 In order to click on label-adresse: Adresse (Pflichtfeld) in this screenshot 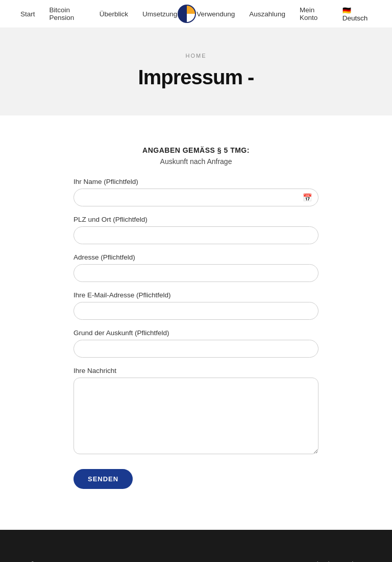, I will do `click(196, 257)`.